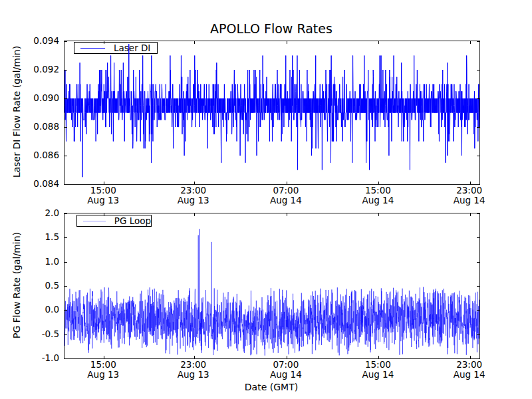 Image resolution: width=532 pixels, height=399 pixels. What do you see at coordinates (29, 126) in the screenshot?
I see `laser-y-tick-label: 0.088` at bounding box center [29, 126].